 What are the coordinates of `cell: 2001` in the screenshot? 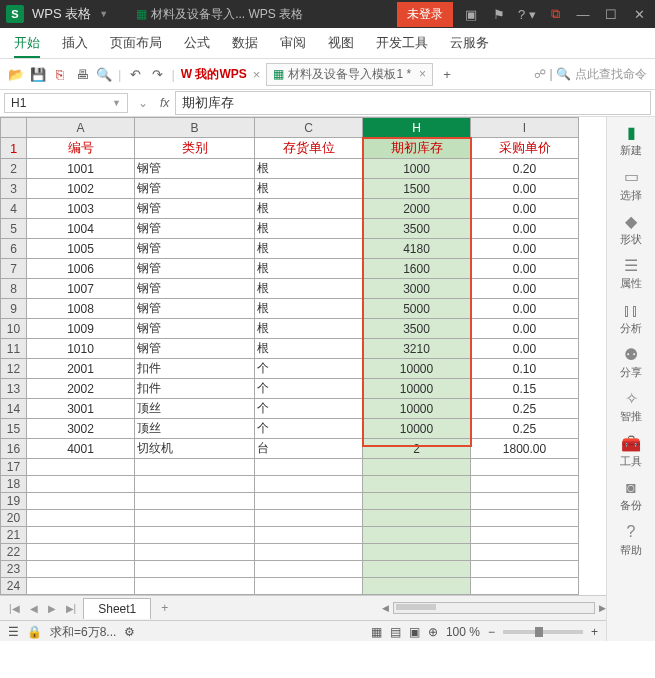 It's located at (81, 369).